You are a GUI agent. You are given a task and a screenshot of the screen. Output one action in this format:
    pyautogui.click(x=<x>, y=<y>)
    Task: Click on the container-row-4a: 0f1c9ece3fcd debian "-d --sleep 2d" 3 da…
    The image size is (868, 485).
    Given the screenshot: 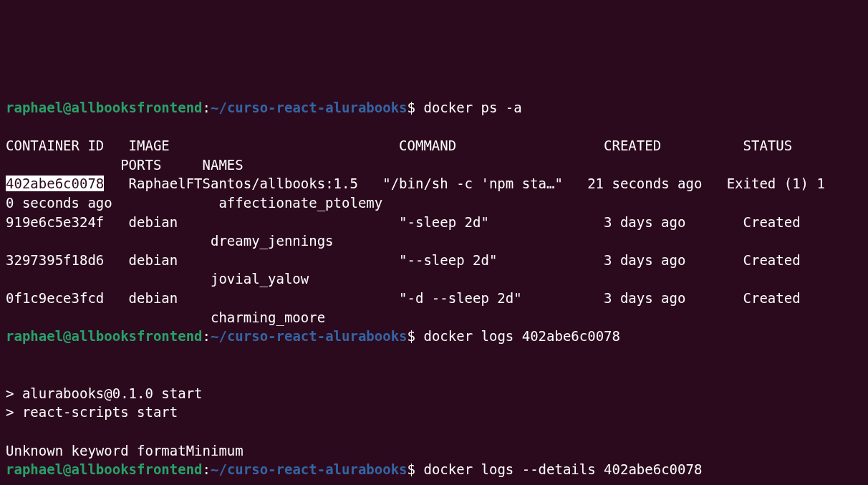 What is the action you would take?
    pyautogui.click(x=403, y=298)
    